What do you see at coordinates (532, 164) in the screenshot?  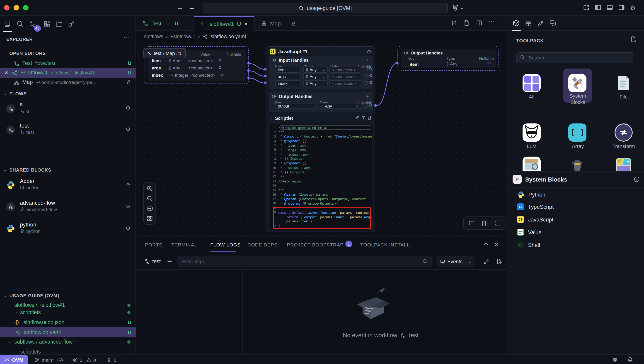 I see `tile-image-icon` at bounding box center [532, 164].